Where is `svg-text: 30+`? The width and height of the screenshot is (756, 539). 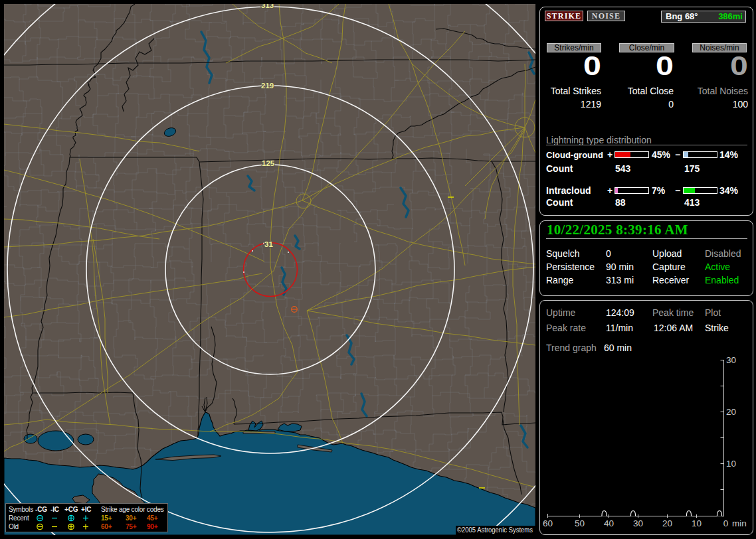
svg-text: 30+ is located at coordinates (132, 518).